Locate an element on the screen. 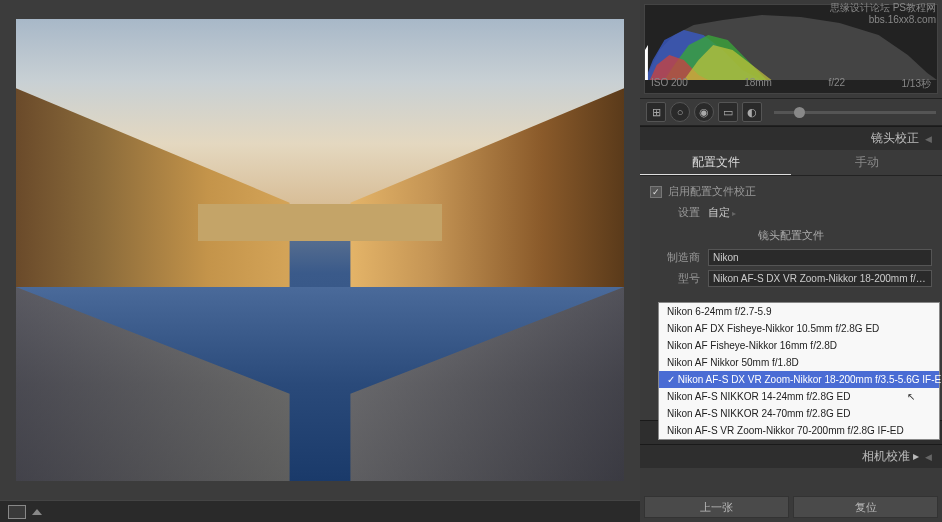  model-dropdown: Nikon AF-S DX VR Zoom-Nikkor 18-200mm f/… is located at coordinates (820, 278).